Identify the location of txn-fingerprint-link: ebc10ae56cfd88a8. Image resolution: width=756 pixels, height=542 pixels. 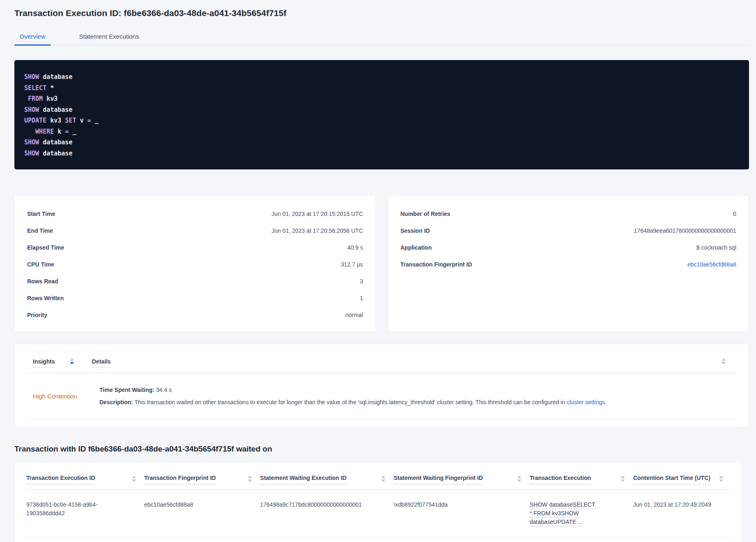
(712, 264).